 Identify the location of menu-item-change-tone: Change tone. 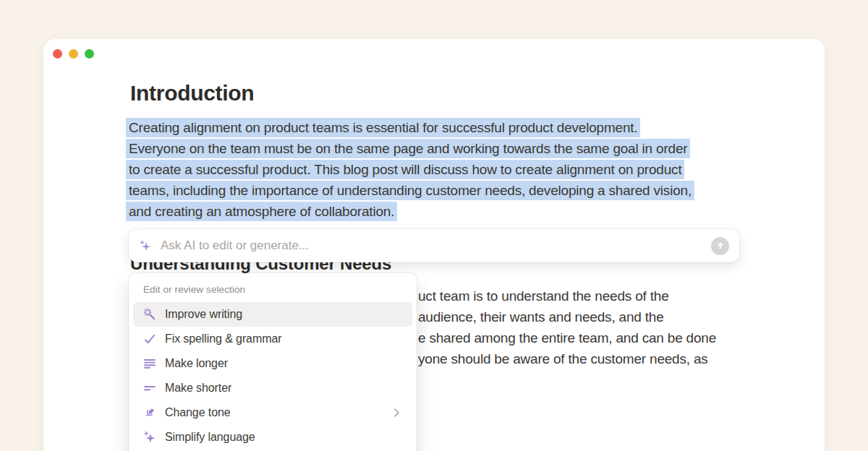
(273, 413).